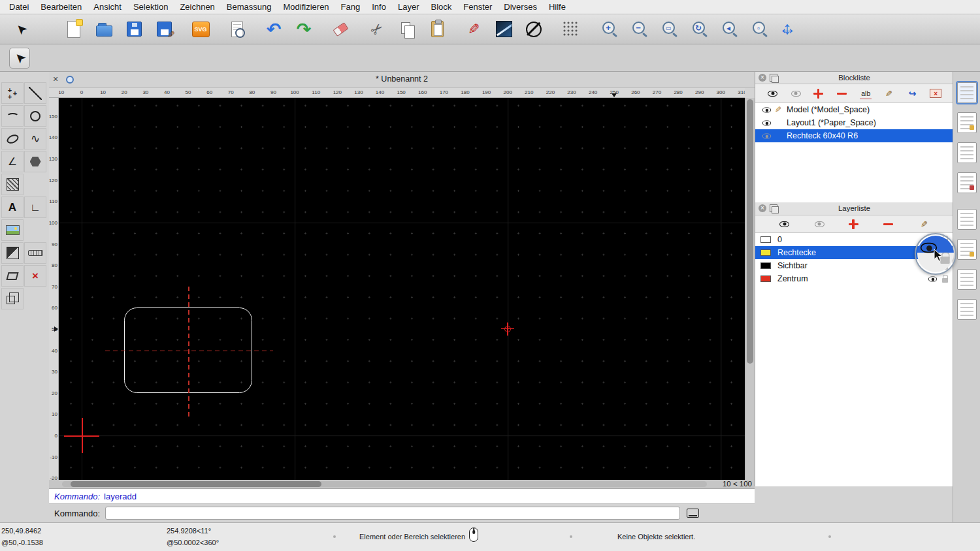  Describe the element at coordinates (250, 7) in the screenshot. I see `menu-item-bemassung: Bemassung` at that location.